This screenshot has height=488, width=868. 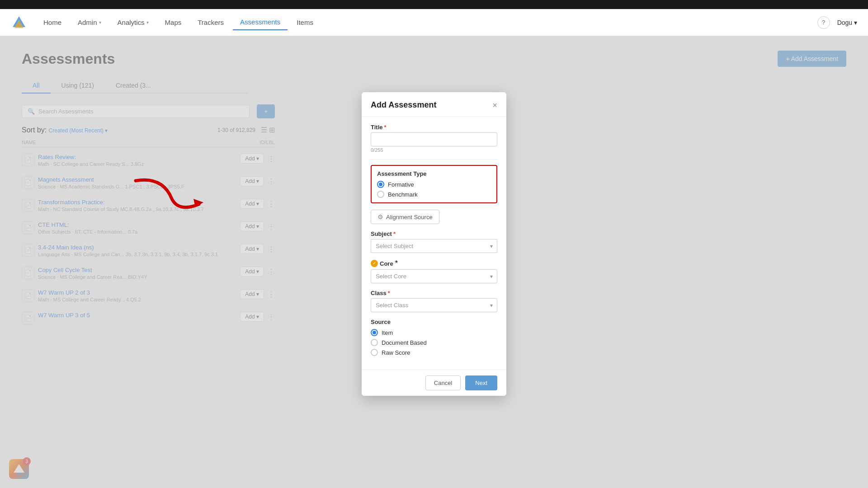 I want to click on source-group: Source Item Document Based Raw Score, so click(x=434, y=337).